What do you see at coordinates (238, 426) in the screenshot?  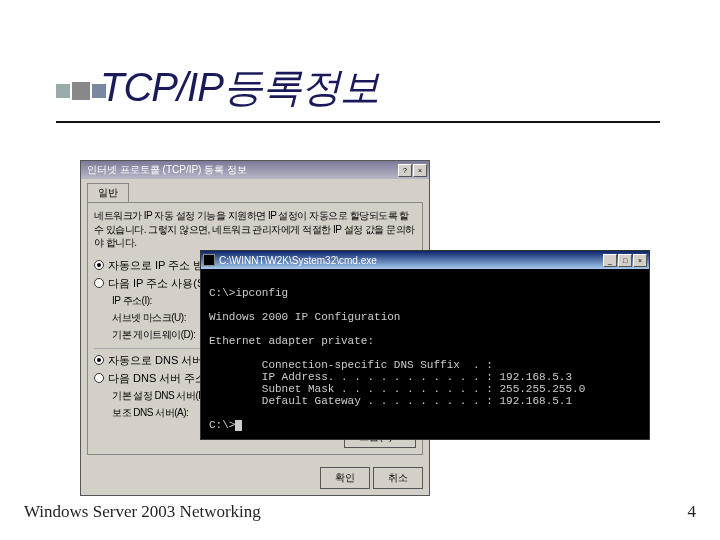 I see `cursor-icon` at bounding box center [238, 426].